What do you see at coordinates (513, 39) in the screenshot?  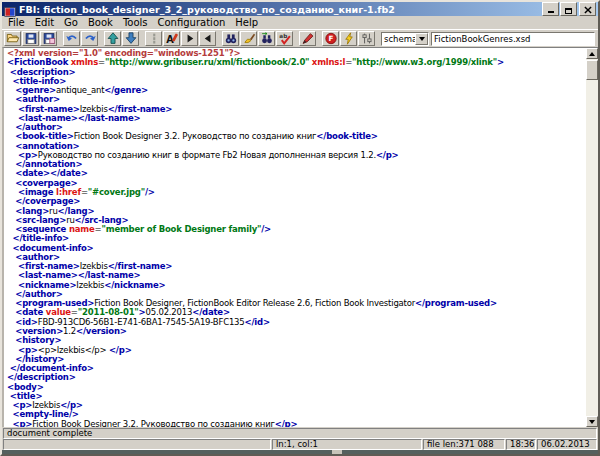 I see `schema-file-input` at bounding box center [513, 39].